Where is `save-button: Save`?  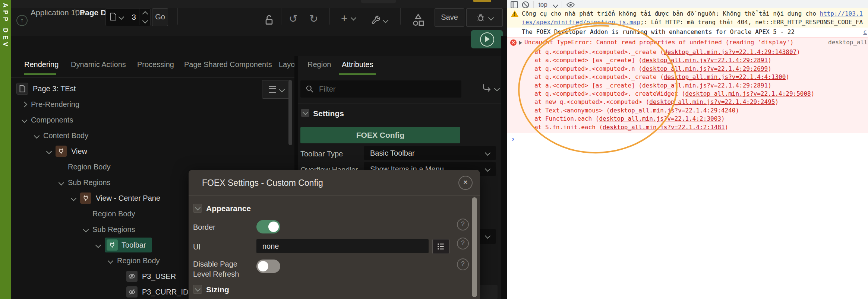 save-button: Save is located at coordinates (449, 18).